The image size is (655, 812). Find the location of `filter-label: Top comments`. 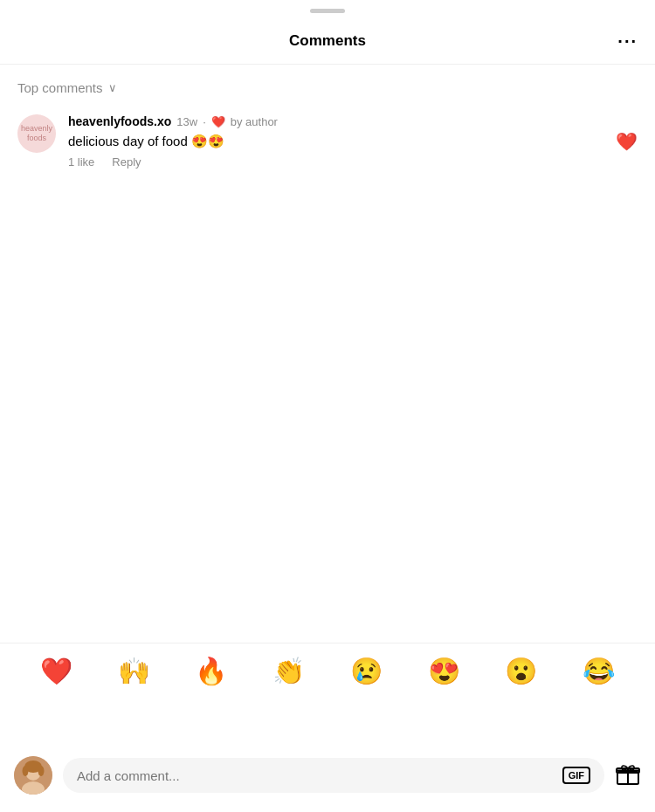

filter-label: Top comments is located at coordinates (60, 87).